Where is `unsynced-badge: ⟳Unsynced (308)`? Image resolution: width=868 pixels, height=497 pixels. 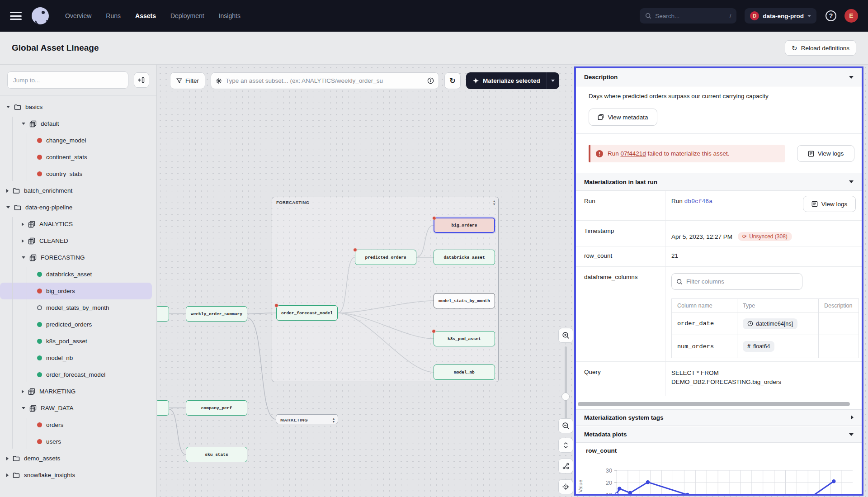
unsynced-badge: ⟳Unsynced (308) is located at coordinates (765, 237).